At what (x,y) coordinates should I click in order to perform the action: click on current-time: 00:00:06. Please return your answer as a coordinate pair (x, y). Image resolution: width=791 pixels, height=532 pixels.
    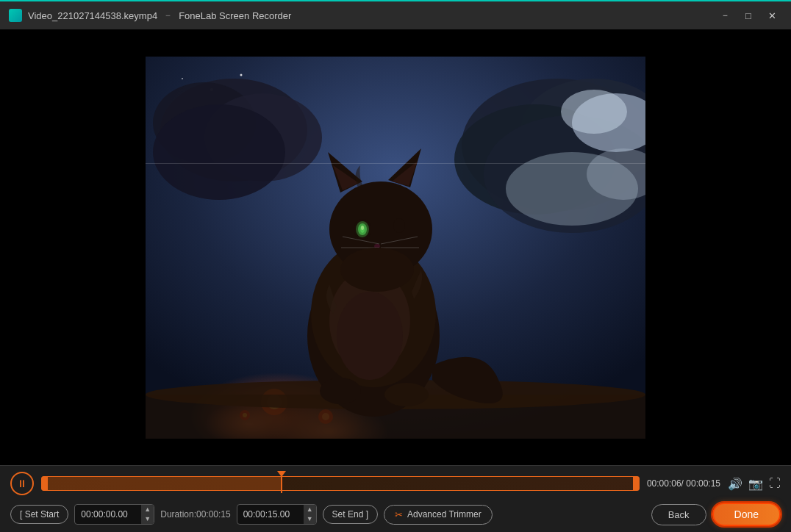
    Looking at the image, I should click on (665, 484).